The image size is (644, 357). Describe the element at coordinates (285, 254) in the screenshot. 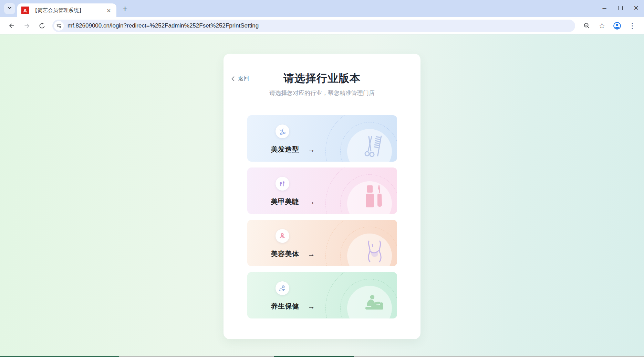

I see `industry-label: 美容美体` at that location.